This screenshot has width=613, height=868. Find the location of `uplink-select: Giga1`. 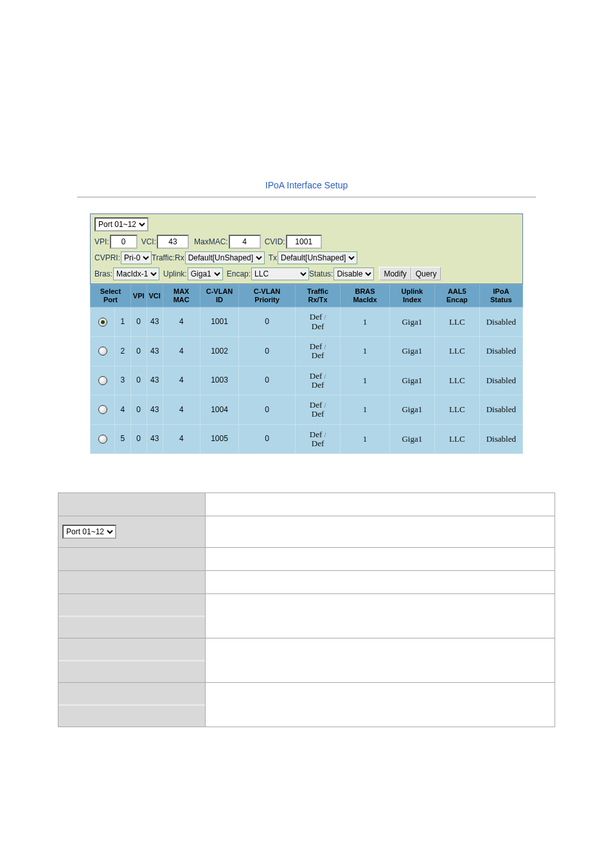

uplink-select: Giga1 is located at coordinates (206, 274).